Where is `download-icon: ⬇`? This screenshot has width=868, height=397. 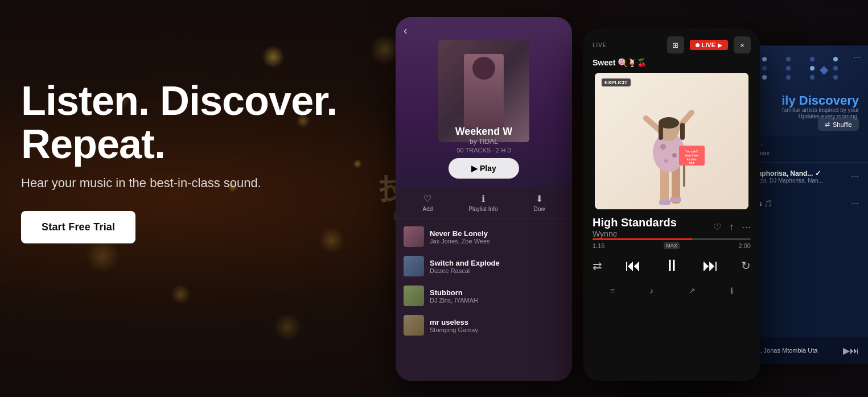 download-icon: ⬇ is located at coordinates (540, 199).